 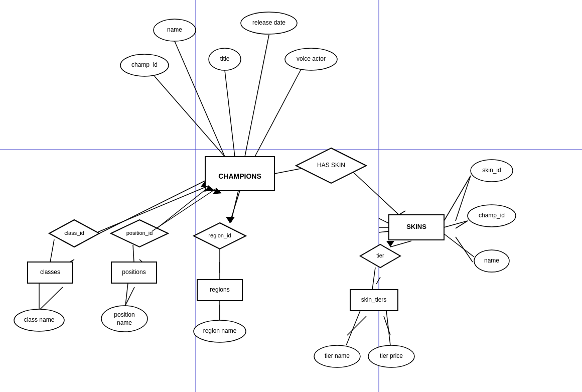 What do you see at coordinates (124, 315) in the screenshot?
I see `attr-position-name-label: position` at bounding box center [124, 315].